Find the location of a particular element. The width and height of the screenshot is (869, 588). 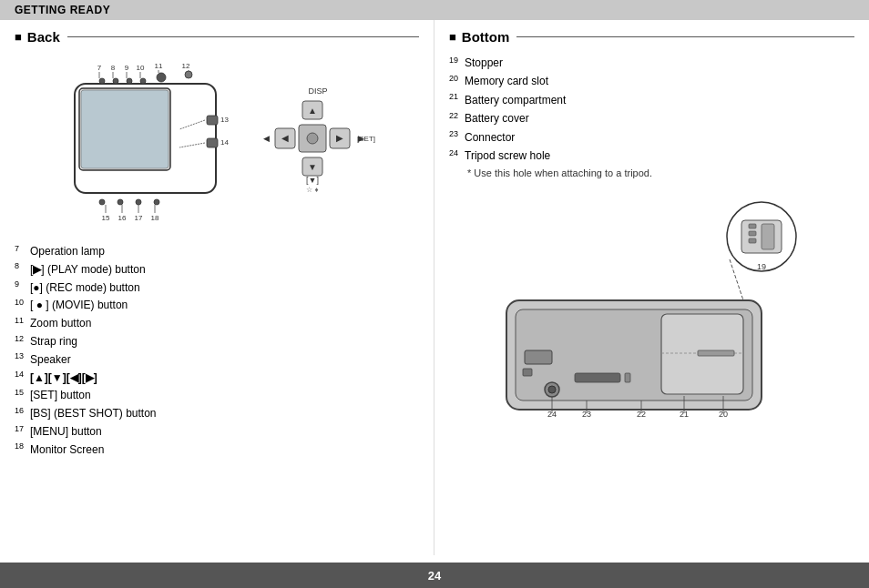

list-item: 23 Connector is located at coordinates (652, 137).